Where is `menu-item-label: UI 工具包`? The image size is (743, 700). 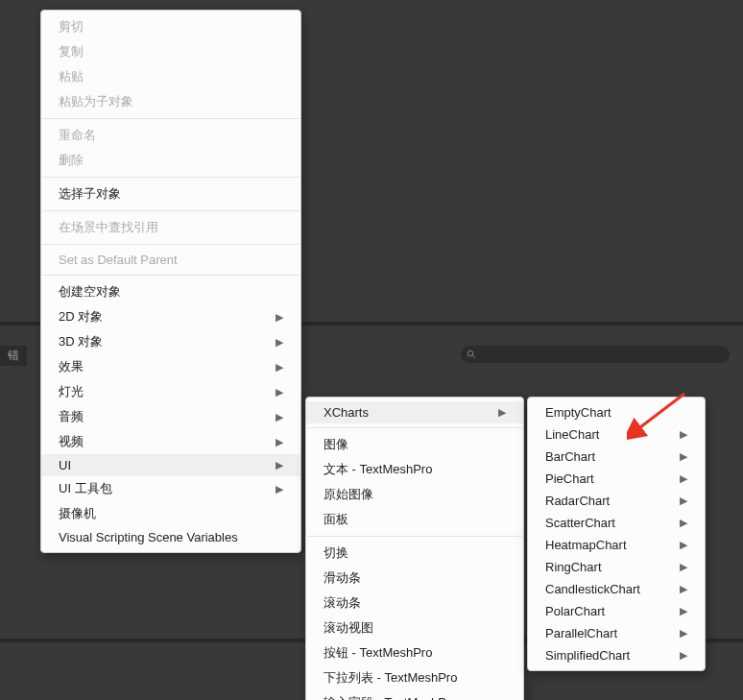 menu-item-label: UI 工具包 is located at coordinates (85, 489).